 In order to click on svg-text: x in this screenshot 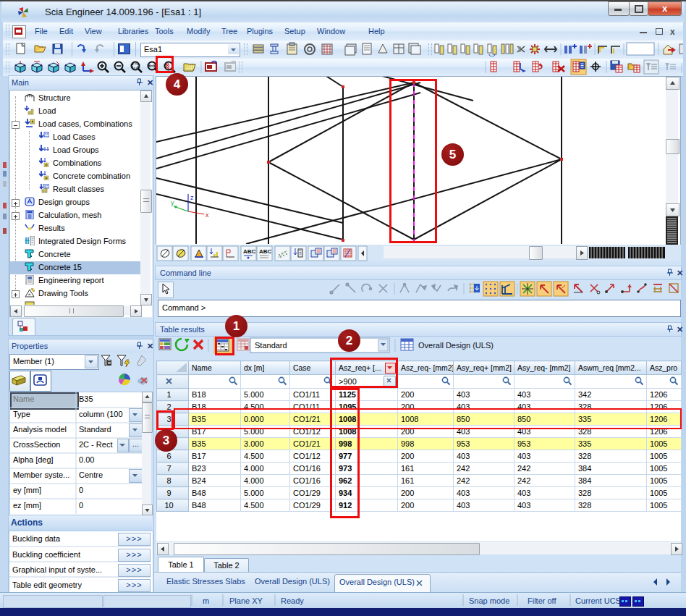, I will do `click(207, 215)`.